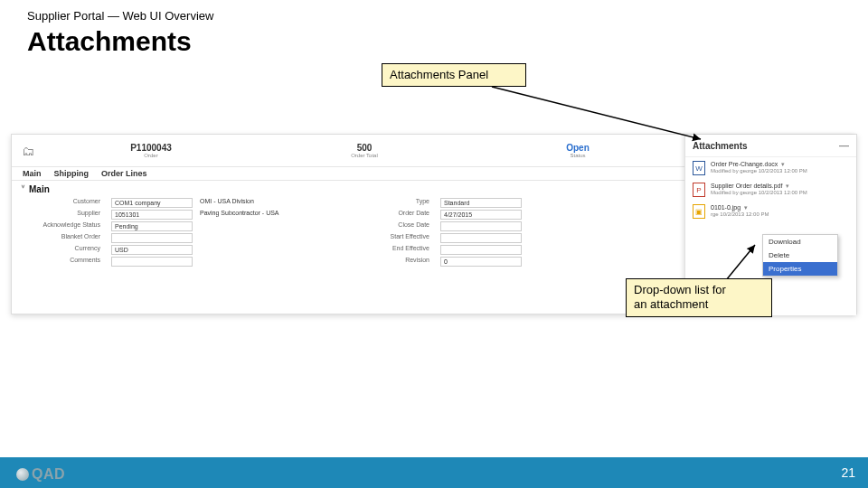 This screenshot has width=868, height=488. I want to click on callout-dropdown: Drop-down list for an attachment, so click(699, 298).